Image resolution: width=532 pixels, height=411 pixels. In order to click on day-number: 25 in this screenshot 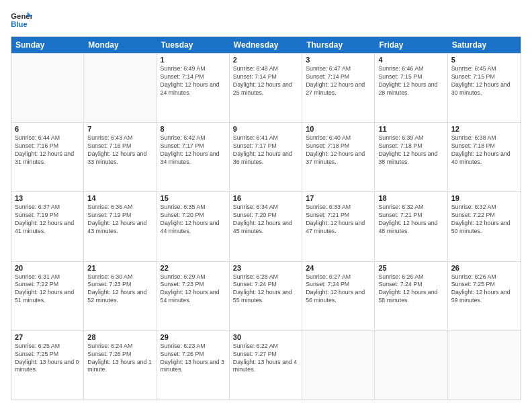, I will do `click(411, 268)`.